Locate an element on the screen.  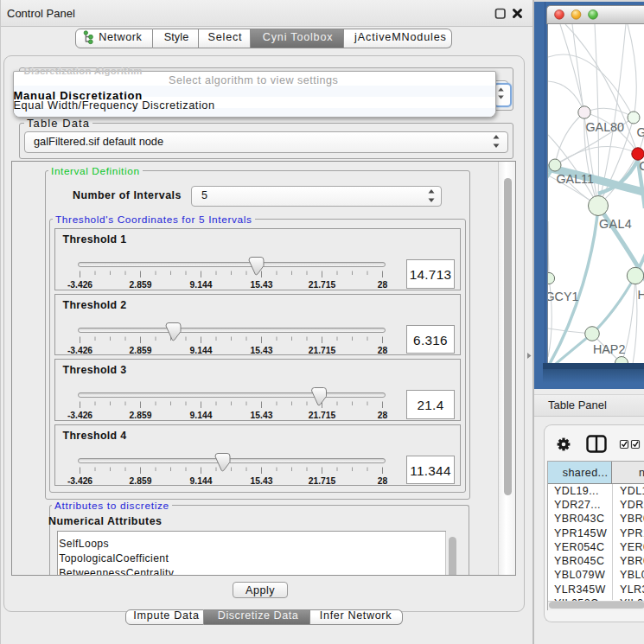
svg-text: HAP2 is located at coordinates (609, 349).